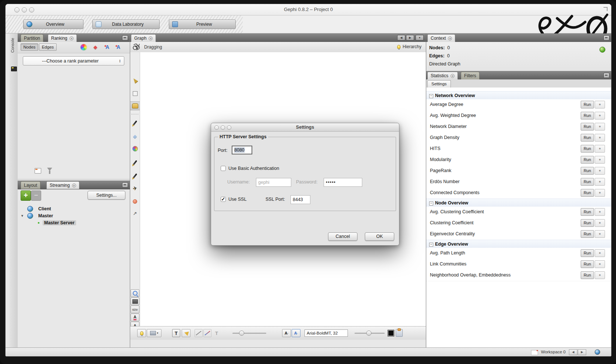 The width and height of the screenshot is (616, 364). What do you see at coordinates (343, 182) in the screenshot?
I see `password-input: •••••` at bounding box center [343, 182].